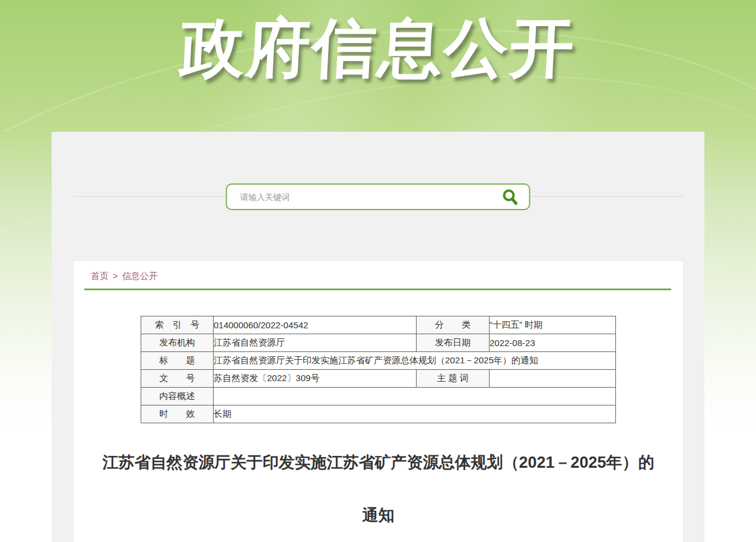  What do you see at coordinates (100, 275) in the screenshot?
I see `breadcrumb-home-link: 首页` at bounding box center [100, 275].